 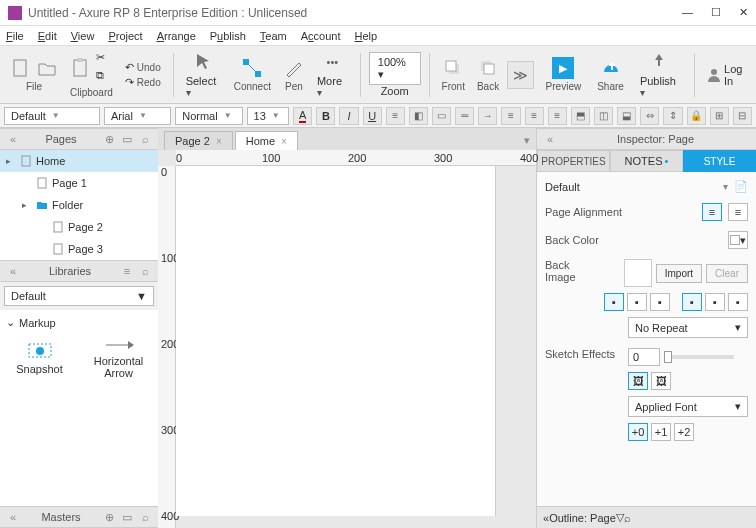 I want to click on line-style-button: ═, so click(x=464, y=116).